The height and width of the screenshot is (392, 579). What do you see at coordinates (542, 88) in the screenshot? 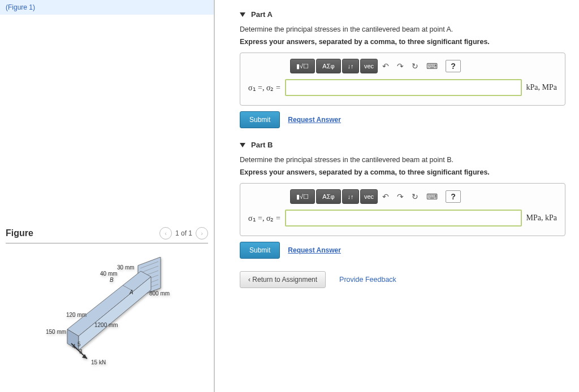
I see `units-label: kPa, MPa` at bounding box center [542, 88].